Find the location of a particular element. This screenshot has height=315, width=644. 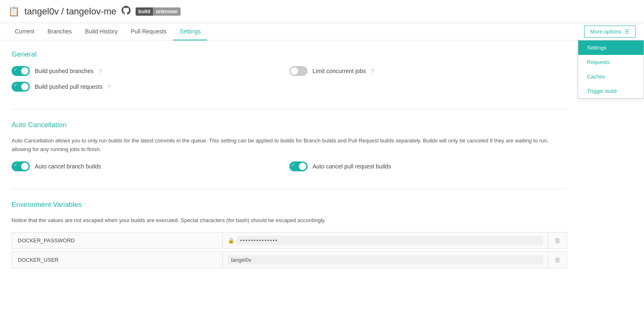

toggle-limit-concurrent-row: Limit concurrent jobs ? is located at coordinates (428, 71).